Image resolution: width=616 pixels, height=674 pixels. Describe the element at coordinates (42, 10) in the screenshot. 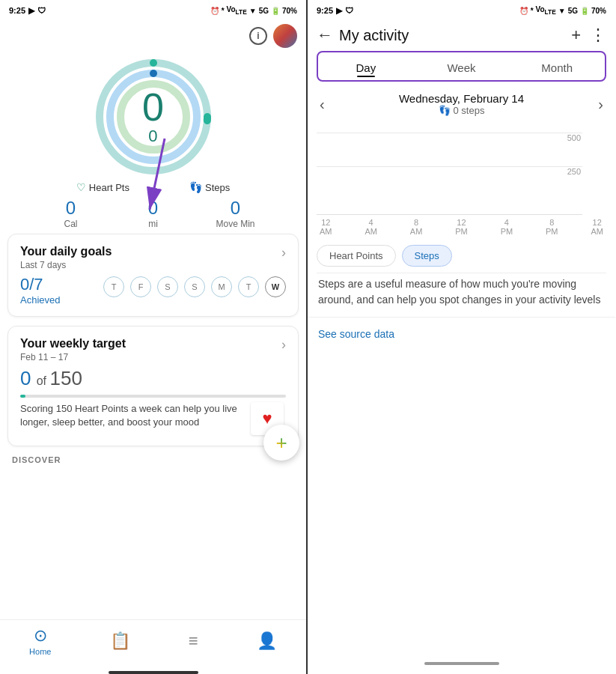

I see `shield-icon: 🛡` at that location.